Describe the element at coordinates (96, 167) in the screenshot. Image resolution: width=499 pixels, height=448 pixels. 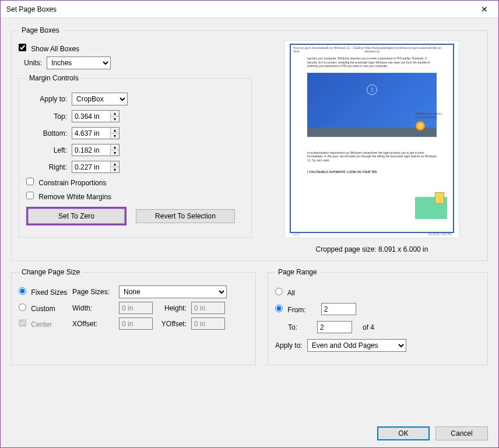
I see `right-spinner: ▲▼` at that location.